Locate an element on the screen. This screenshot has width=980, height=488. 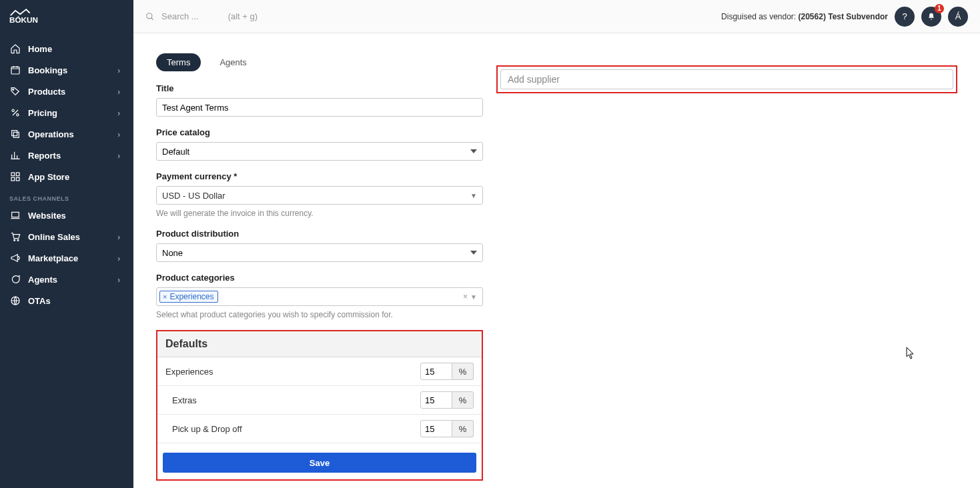
sidebar-item-label: OTAs is located at coordinates (76, 301).